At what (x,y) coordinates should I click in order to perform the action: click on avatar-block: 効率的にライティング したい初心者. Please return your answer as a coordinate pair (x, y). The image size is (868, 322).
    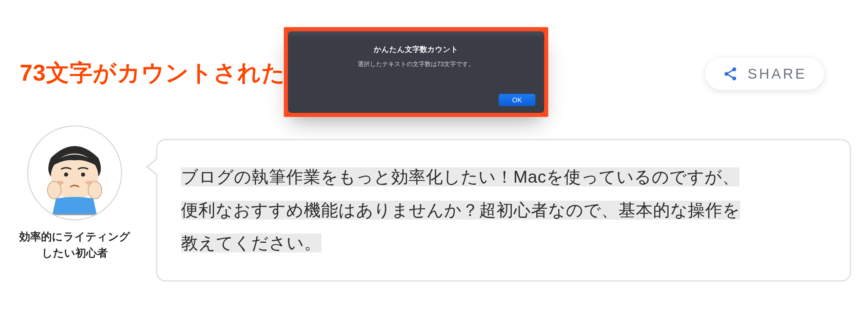
    Looking at the image, I should click on (75, 193).